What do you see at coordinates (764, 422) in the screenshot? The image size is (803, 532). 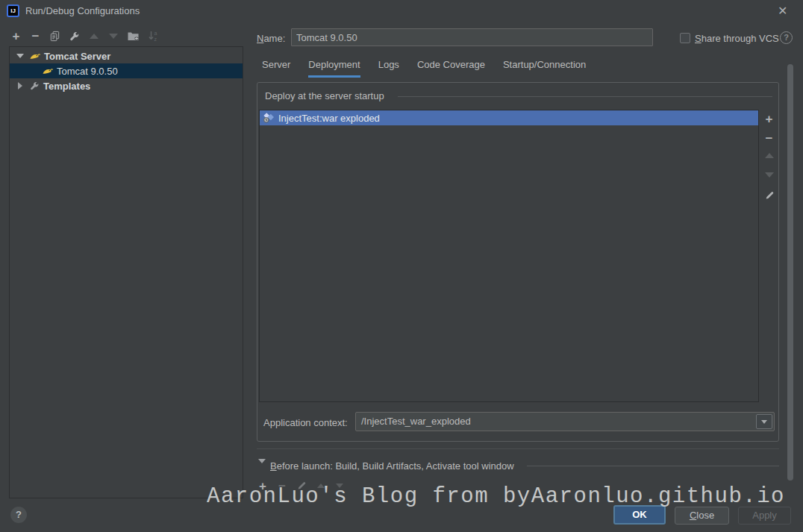 I see `combo-dropdown-arrow-icon` at bounding box center [764, 422].